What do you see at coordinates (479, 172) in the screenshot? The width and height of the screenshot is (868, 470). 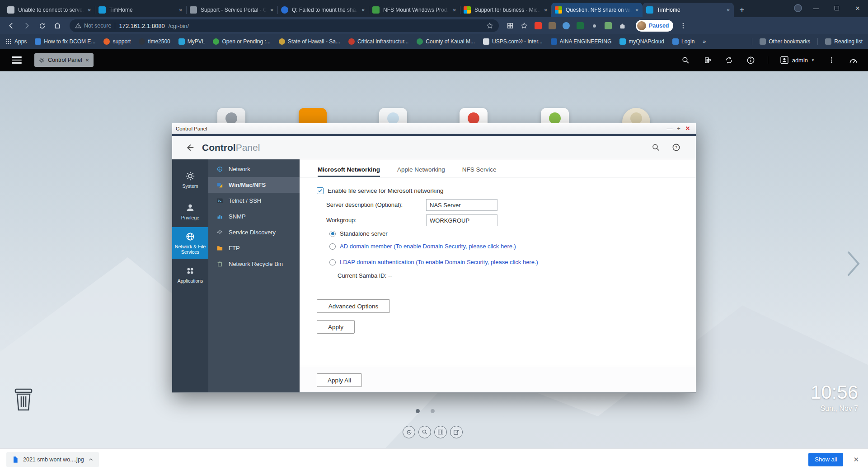 I see `tab-nfs-service: NFS Service` at bounding box center [479, 172].